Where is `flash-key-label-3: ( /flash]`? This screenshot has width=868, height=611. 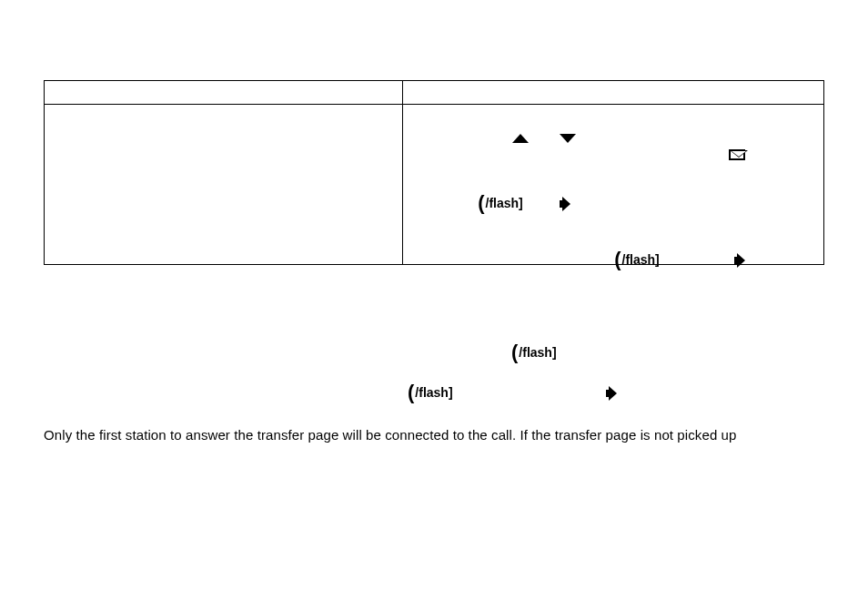 flash-key-label-3: ( /flash] is located at coordinates (534, 352).